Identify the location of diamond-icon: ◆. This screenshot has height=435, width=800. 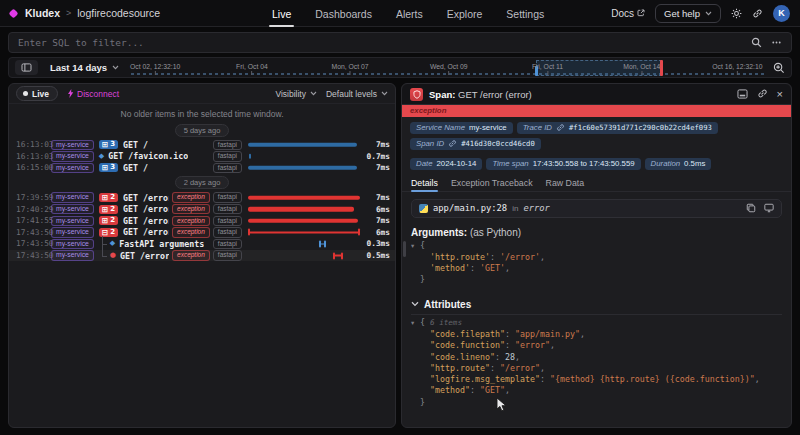
(112, 244).